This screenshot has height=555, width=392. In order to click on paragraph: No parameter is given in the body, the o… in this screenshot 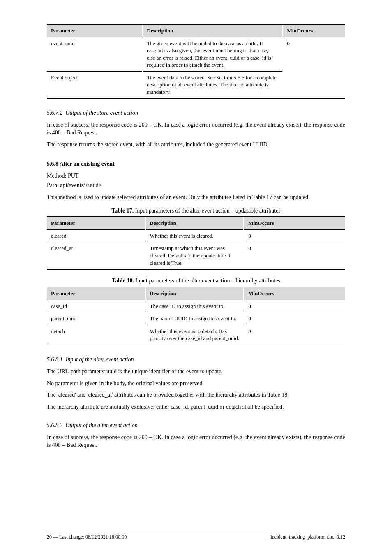, I will do `click(196, 384)`.